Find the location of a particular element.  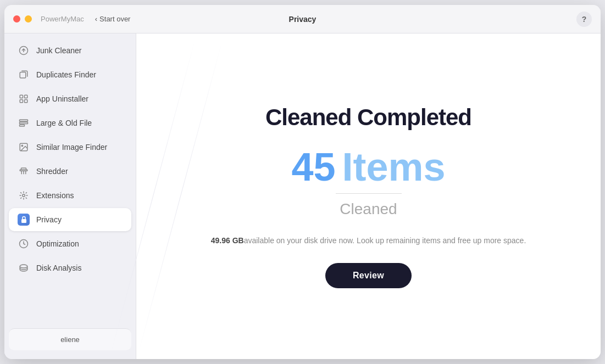

sidebar-item-duplicates-finder: Duplicates Finder is located at coordinates (70, 75).